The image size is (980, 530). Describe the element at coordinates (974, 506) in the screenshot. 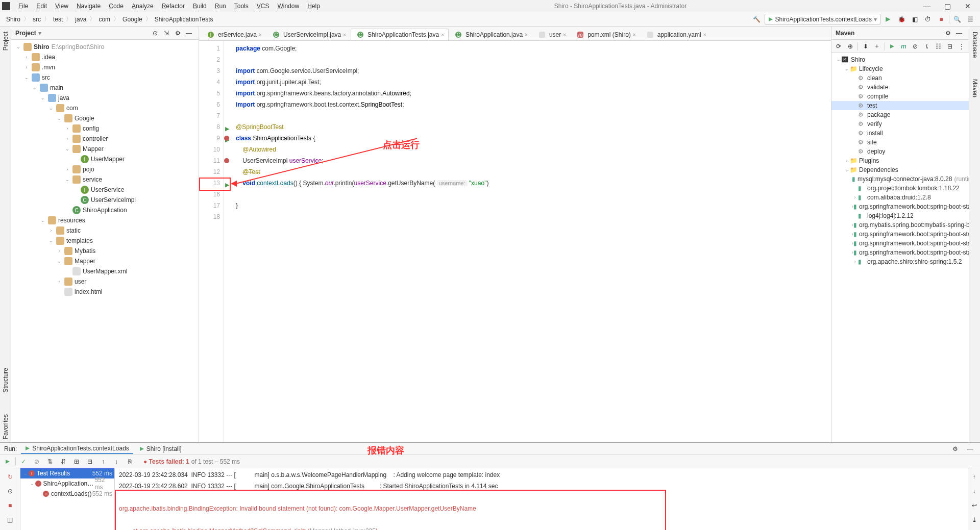

I see `soft-wrap-icon: ↩` at that location.